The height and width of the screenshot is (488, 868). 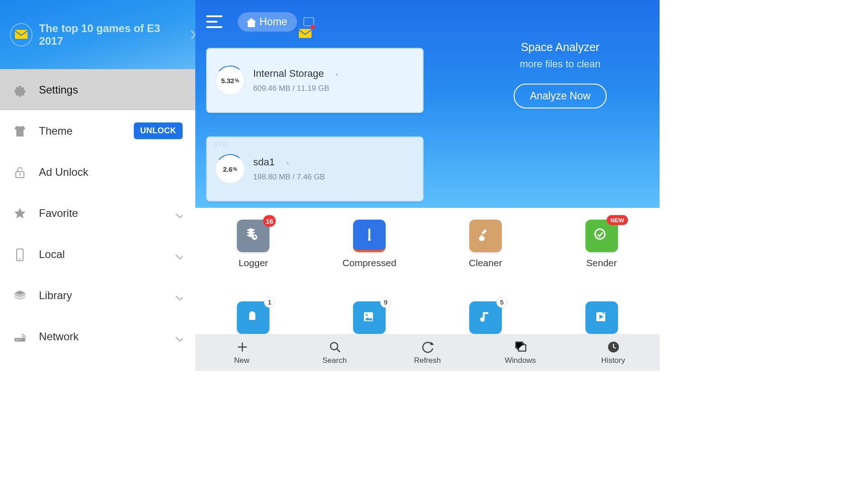 I want to click on sidebar-item-library: Library, so click(x=98, y=296).